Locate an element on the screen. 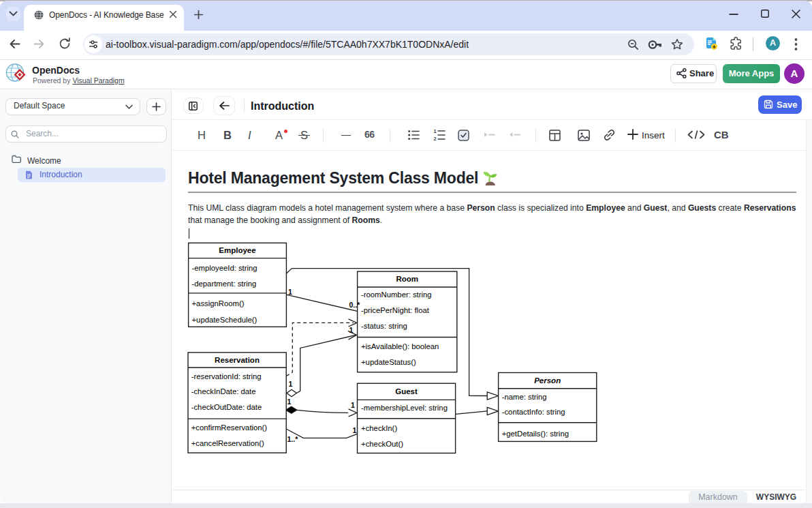 The width and height of the screenshot is (812, 508). svg-text: Employee is located at coordinates (237, 250).